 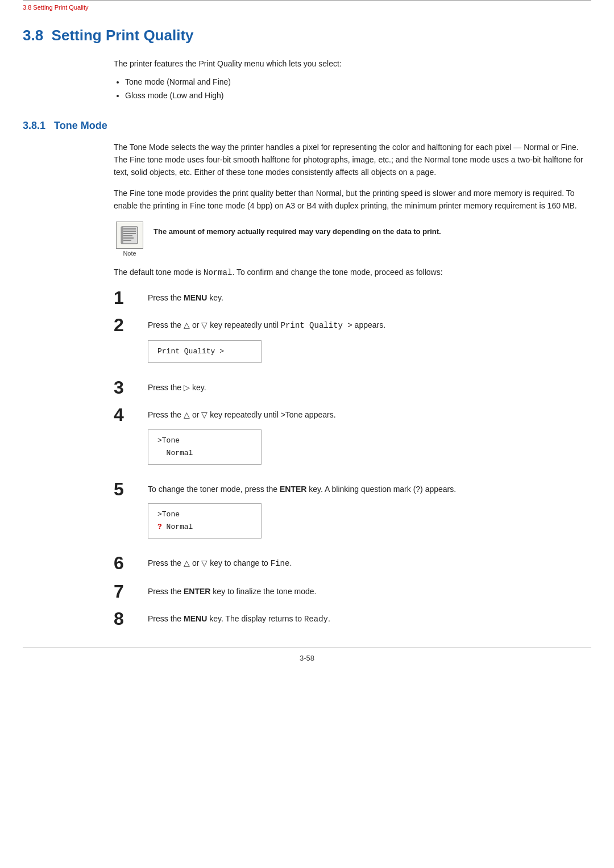 What do you see at coordinates (352, 200) in the screenshot?
I see `tone-para2: The Fine tone mode provides the print qu…` at bounding box center [352, 200].